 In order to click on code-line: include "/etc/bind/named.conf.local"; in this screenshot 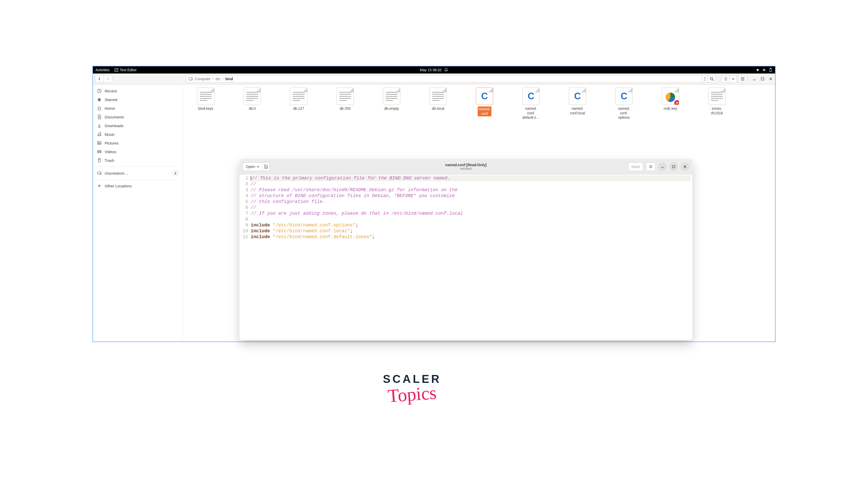, I will do `click(471, 231)`.